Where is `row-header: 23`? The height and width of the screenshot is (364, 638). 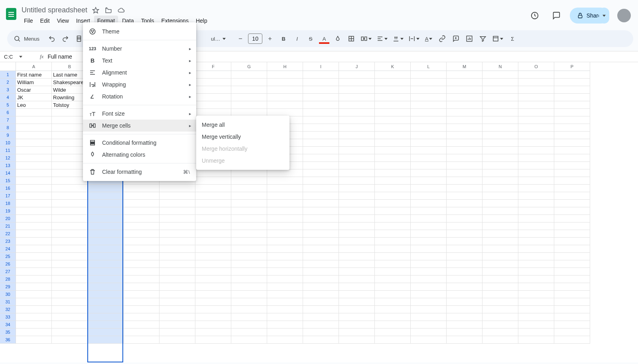 row-header: 23 is located at coordinates (8, 242).